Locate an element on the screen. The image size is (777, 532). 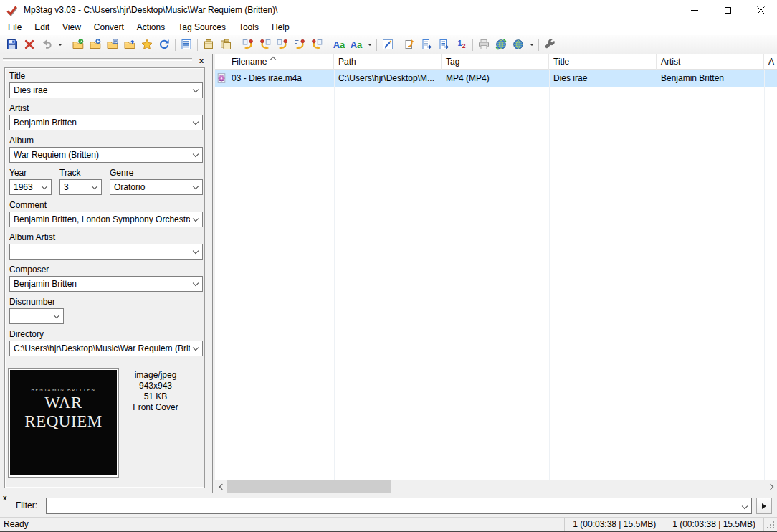
playlist-button is located at coordinates (427, 44).